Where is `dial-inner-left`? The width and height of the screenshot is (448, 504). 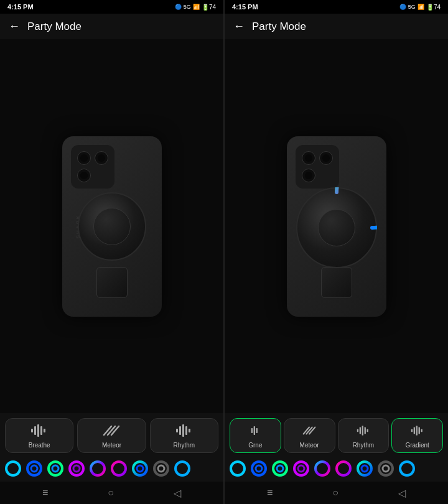
dial-inner-left is located at coordinates (112, 226).